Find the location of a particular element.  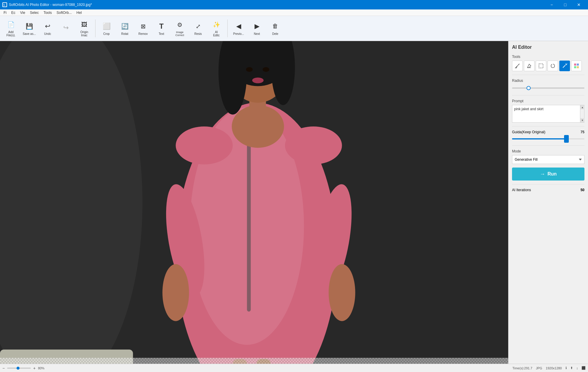

radius-section: Radius is located at coordinates (548, 85).